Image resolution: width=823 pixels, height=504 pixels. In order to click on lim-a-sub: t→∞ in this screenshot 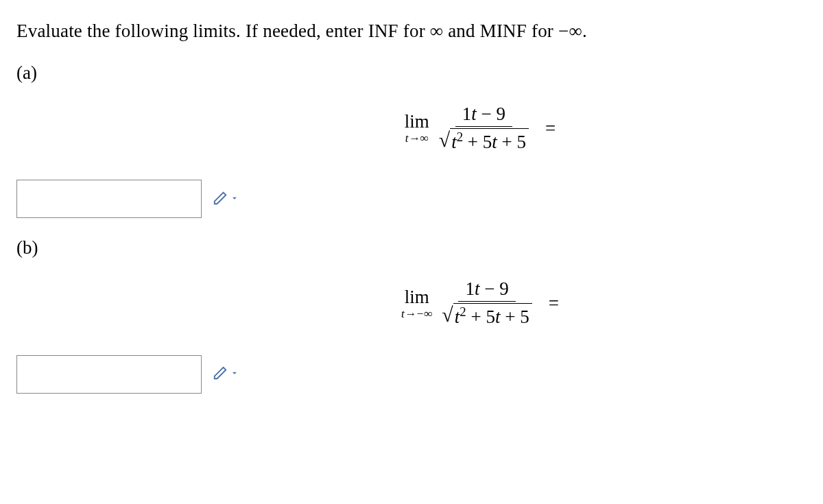, I will do `click(417, 139)`.